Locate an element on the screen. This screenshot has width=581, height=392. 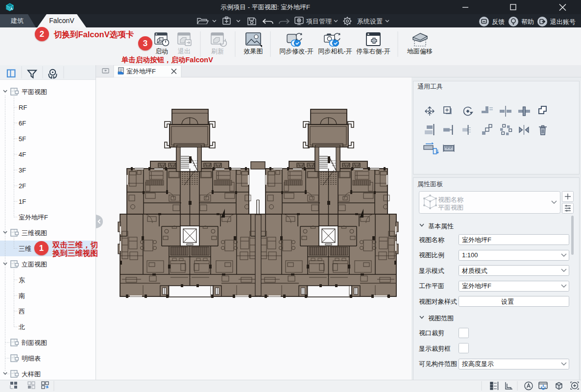
svg-text: 效果图 is located at coordinates (254, 51).